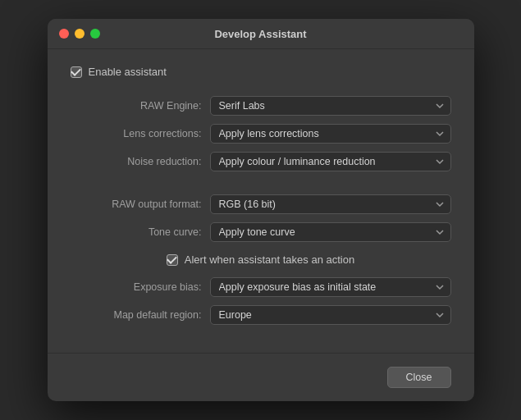 Image resolution: width=521 pixels, height=420 pixels. I want to click on enable-assistant-checkbox, so click(76, 72).